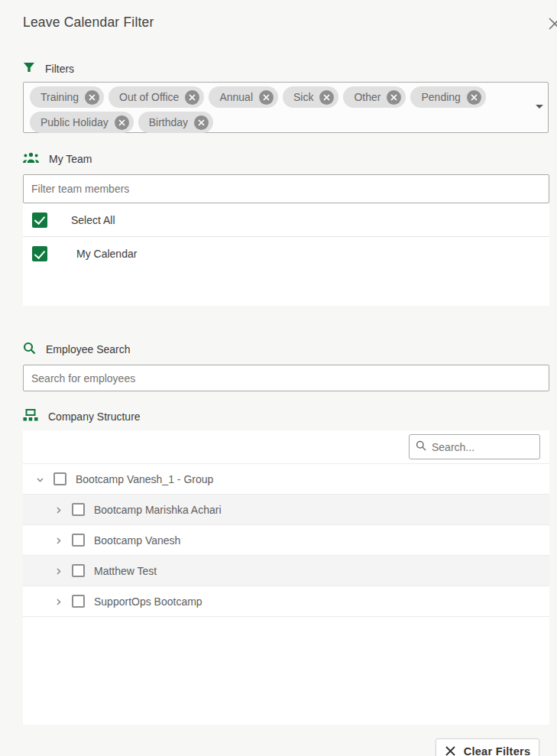  I want to click on filter-chip: Training, so click(67, 97).